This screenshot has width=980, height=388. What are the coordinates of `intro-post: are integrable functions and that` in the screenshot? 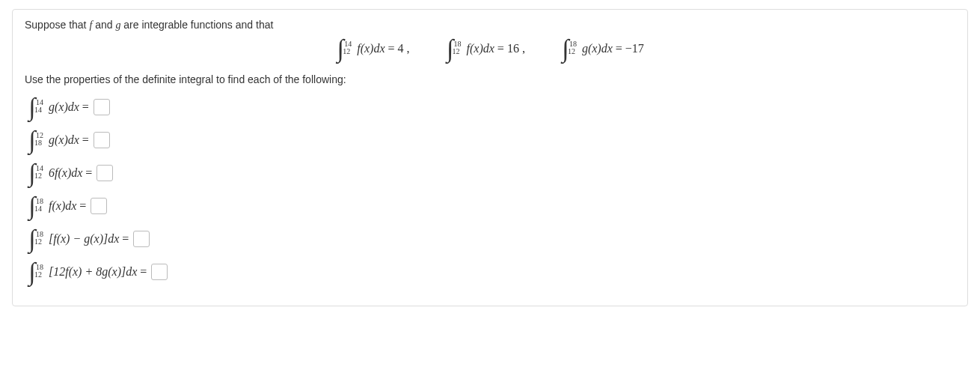 It's located at (197, 25).